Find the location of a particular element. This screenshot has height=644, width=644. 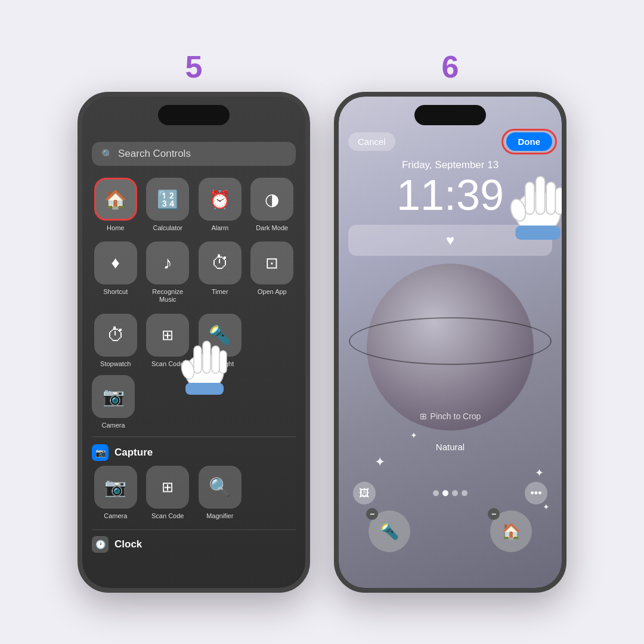

camera-single-label: Camera is located at coordinates (113, 426).